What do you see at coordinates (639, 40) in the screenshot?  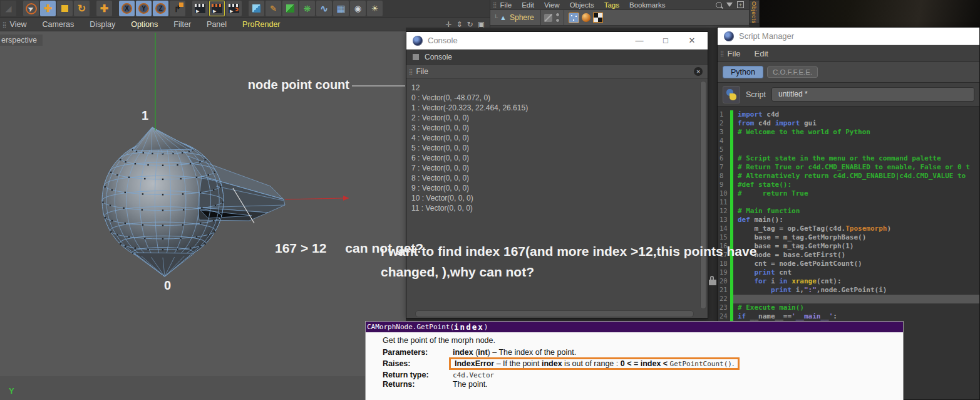 I see `minimize-button: —` at bounding box center [639, 40].